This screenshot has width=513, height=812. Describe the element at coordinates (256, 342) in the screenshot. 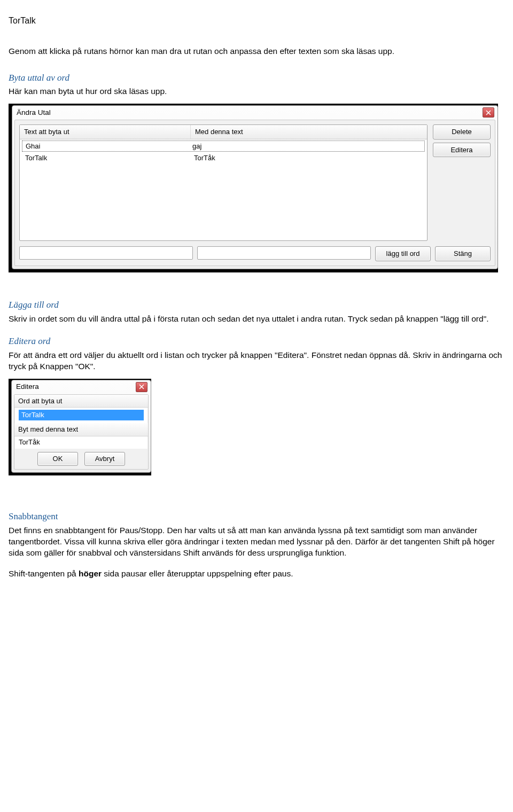

I see `heading-editera-ord: Editera ord` at that location.